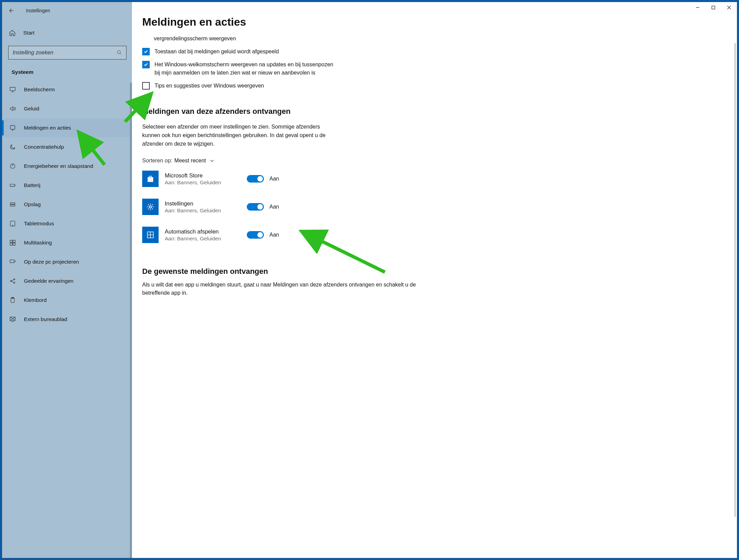 This screenshot has height=560, width=739. What do you see at coordinates (12, 33) in the screenshot?
I see `home-icon` at bounding box center [12, 33].